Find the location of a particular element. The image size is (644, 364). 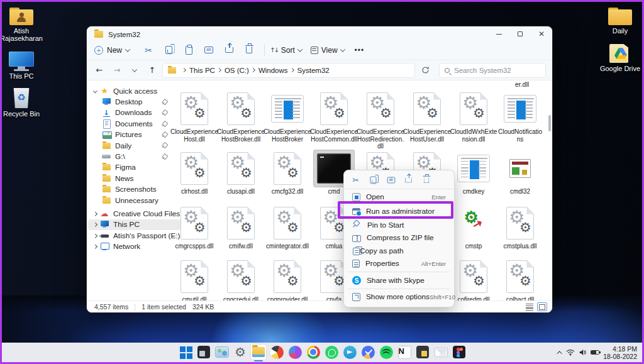

clock: 4:18 PM 18-08-2022 is located at coordinates (620, 353).